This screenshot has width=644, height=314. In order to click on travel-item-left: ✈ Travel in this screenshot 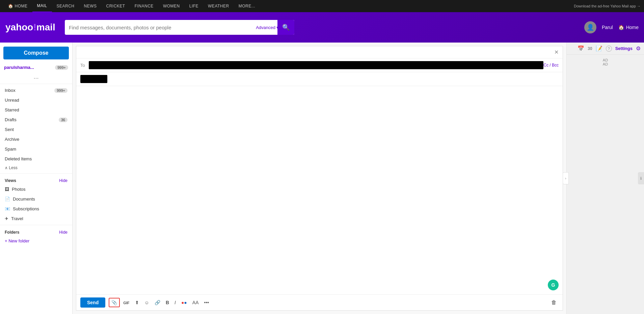, I will do `click(14, 219)`.